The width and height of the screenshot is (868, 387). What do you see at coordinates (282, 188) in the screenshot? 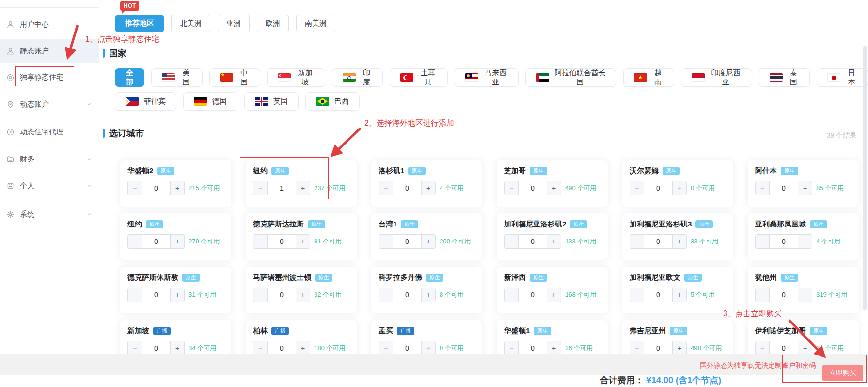
I see `quantity-stepper: − 1 +` at bounding box center [282, 188].